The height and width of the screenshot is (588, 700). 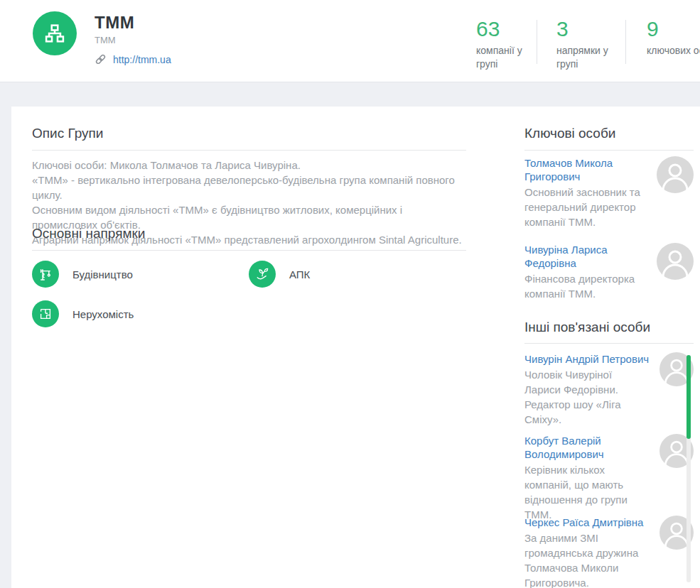 I want to click on page-title: ТММ, so click(x=133, y=23).